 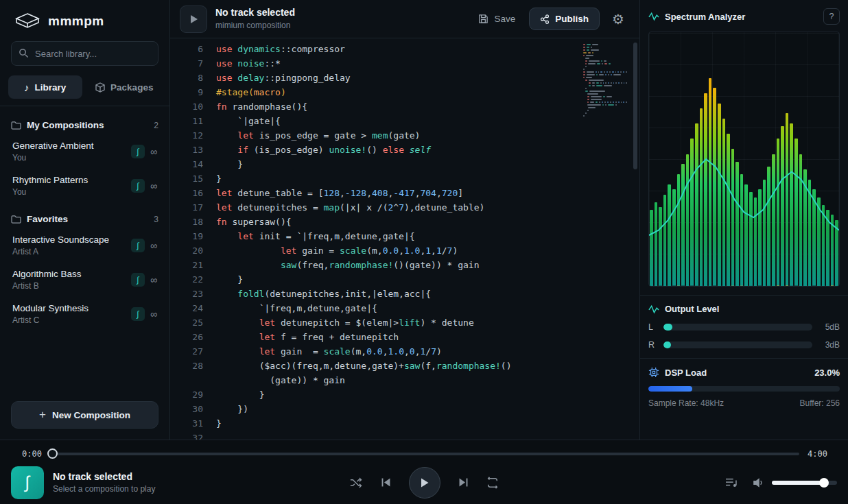 I want to click on code-line: 13 if (is_pos_edge) unoise!() else self, so click(x=405, y=149).